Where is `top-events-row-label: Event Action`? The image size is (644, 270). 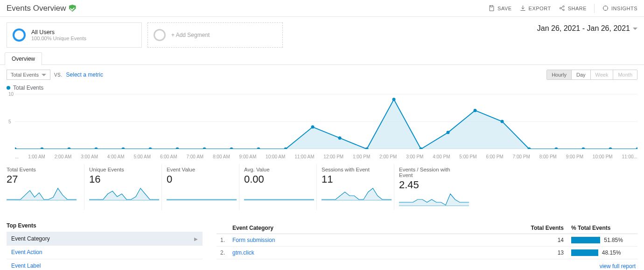
top-events-row-label: Event Action is located at coordinates (27, 252).